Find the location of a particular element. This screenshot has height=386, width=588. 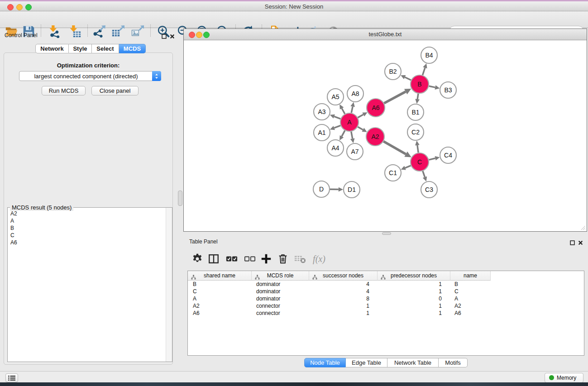

column-header-name: name is located at coordinates (471, 276).